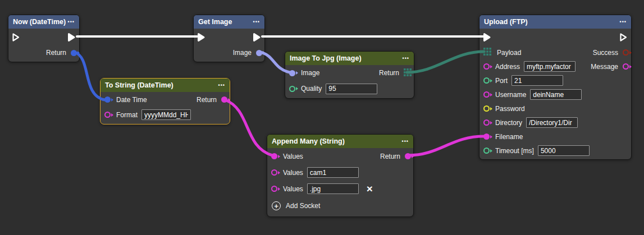  Describe the element at coordinates (511, 95) in the screenshot. I see `input-label-username: Username` at that location.